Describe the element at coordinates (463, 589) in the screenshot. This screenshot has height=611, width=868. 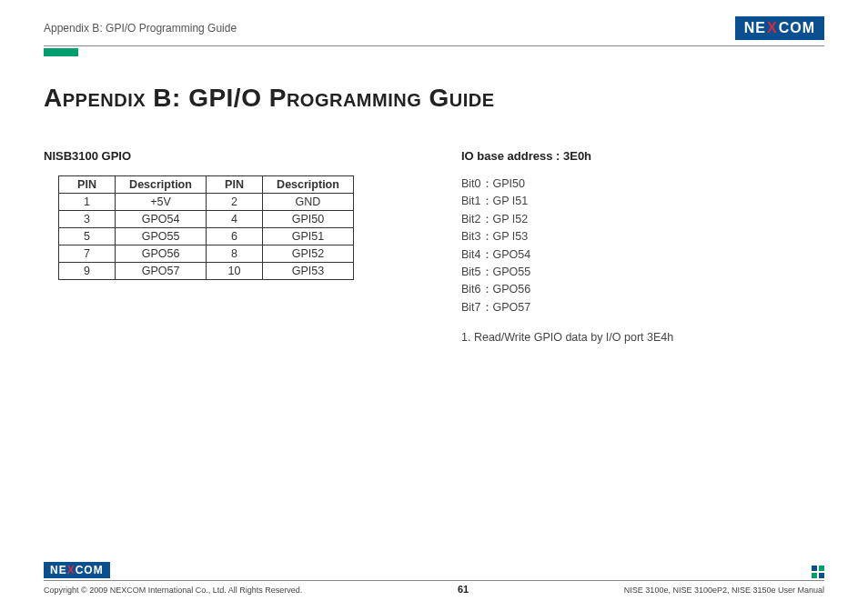
I see `page-number: 61` at that location.